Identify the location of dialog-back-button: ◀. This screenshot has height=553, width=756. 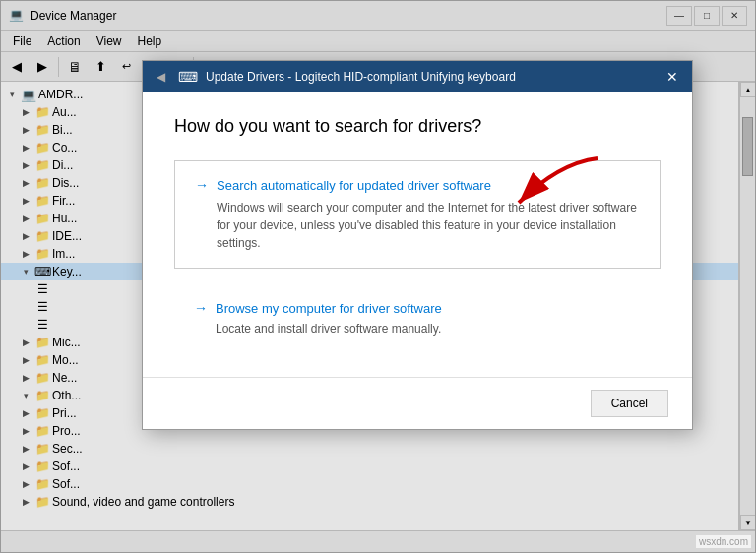
(160, 77).